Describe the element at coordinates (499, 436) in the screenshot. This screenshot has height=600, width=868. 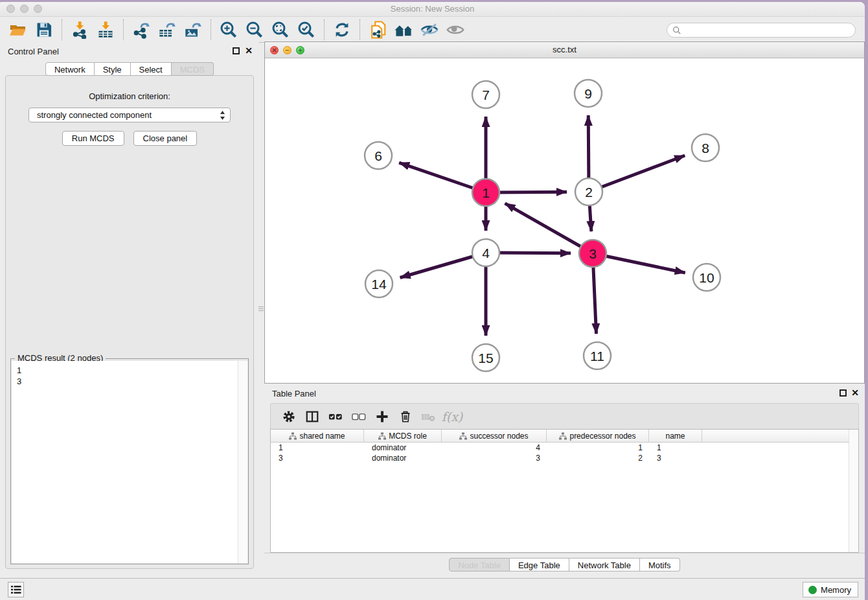
I see `column-header-label: successor nodes` at that location.